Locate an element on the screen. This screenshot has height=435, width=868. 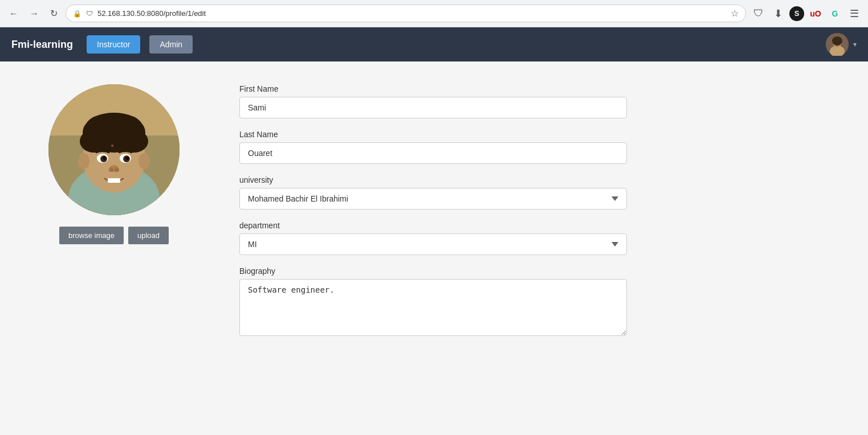
toolbar-icons: 🛡 ⬇ S uO G ☰ is located at coordinates (806, 14).